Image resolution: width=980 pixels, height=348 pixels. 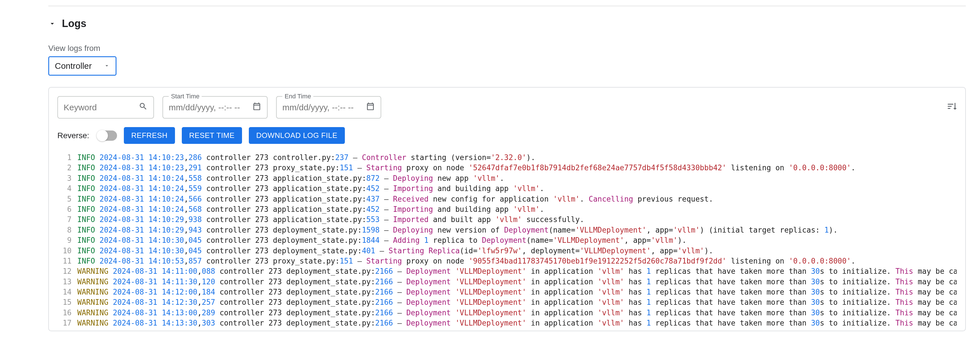 What do you see at coordinates (507, 271) in the screenshot?
I see `log-line: 12WARNING 2024-08-31 14:11:00,088 contro…` at bounding box center [507, 271].